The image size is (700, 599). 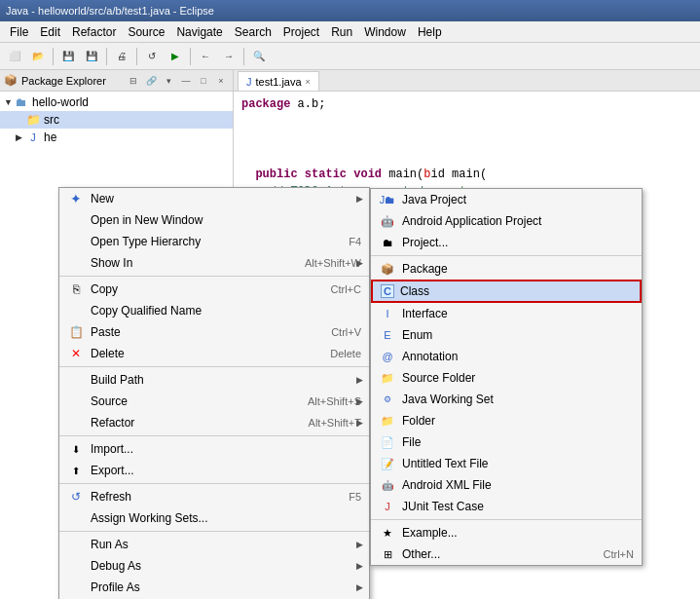 I want to click on ctx-export: ⬆ Export..., so click(x=214, y=470).